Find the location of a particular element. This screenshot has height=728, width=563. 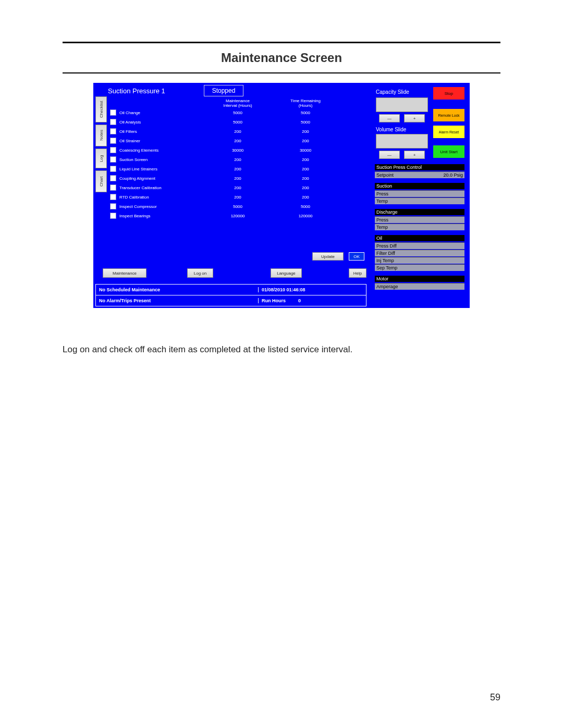

header-suction-pressure: Suction Pressure 1 is located at coordinates (160, 92).